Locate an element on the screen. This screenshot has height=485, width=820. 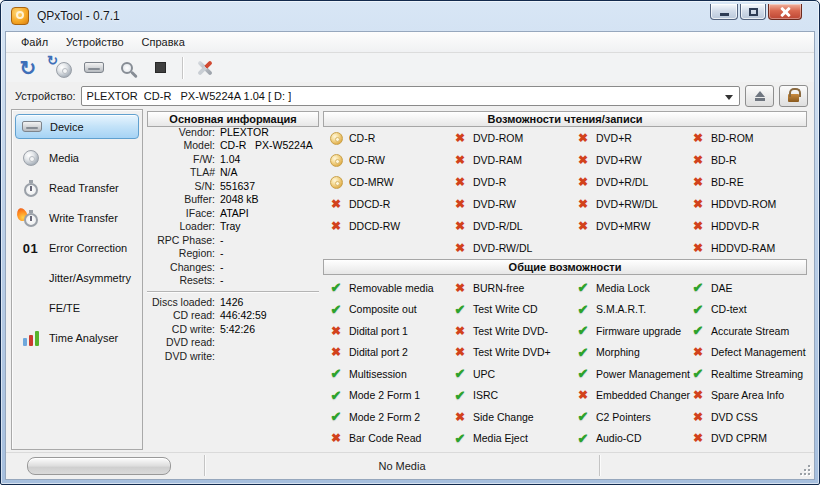
stop-icon is located at coordinates (160, 68).